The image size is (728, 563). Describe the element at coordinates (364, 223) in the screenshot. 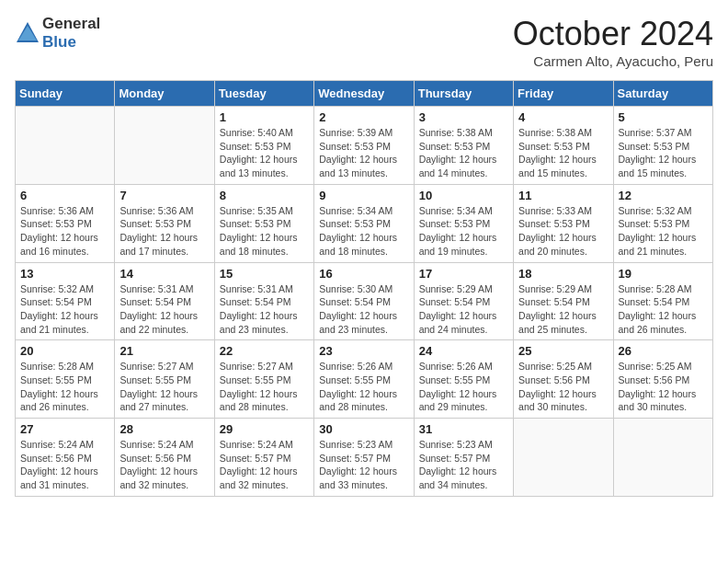

I see `calendar-week-2: 6Sunrise: 5:36 AMSunset: 5:53 PMDaylight…` at that location.